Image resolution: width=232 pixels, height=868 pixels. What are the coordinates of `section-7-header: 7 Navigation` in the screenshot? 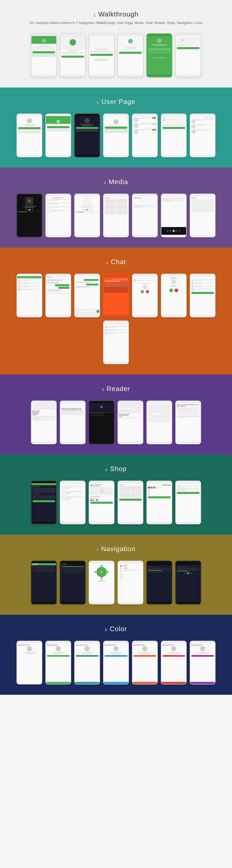 It's located at (116, 549).